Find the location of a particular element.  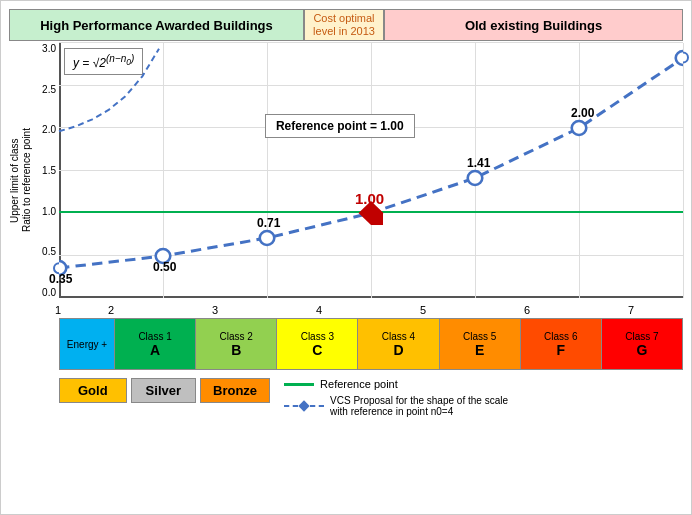

y-tick-15: 1.5 is located at coordinates (49, 170).